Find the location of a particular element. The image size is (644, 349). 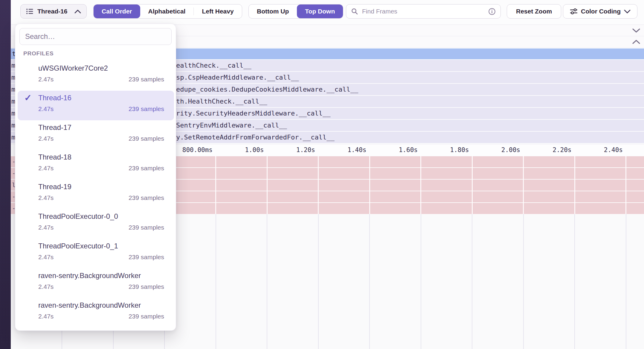

profile-search-input is located at coordinates (96, 37).